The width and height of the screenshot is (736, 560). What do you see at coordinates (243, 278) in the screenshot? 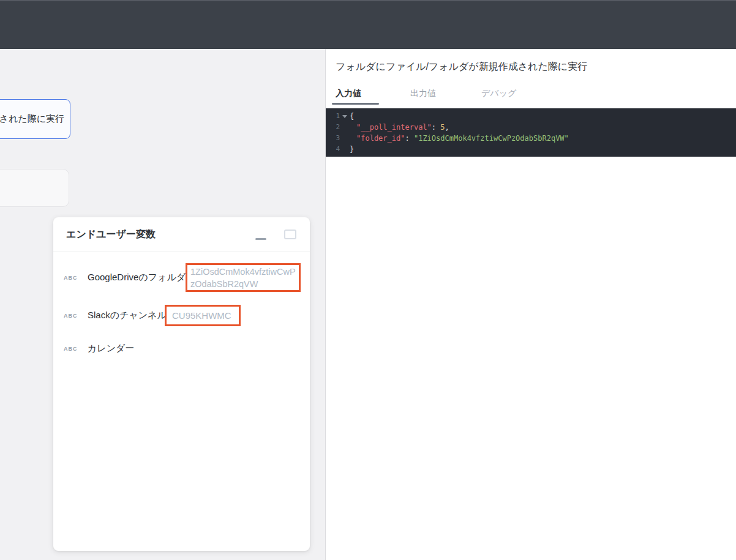
I see `variable-value-input: 1ZiOsdCmMok4vfztiwCwPzOdabSbR2qVW` at bounding box center [243, 278].